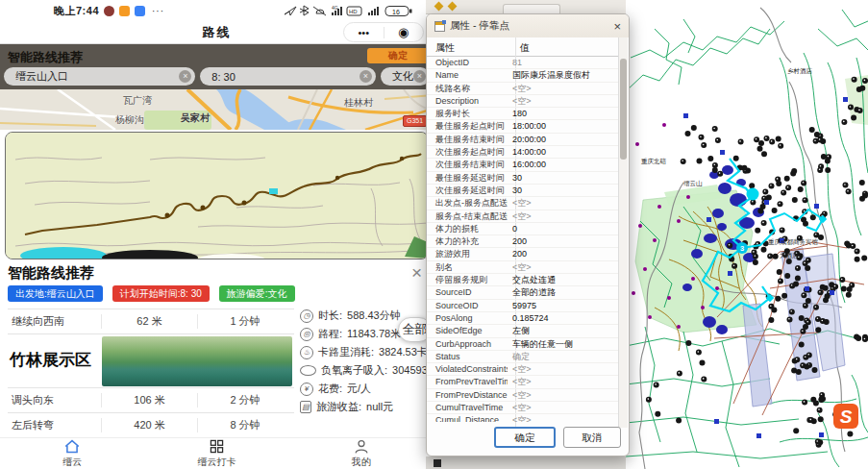 The height and width of the screenshot is (469, 868). What do you see at coordinates (563, 344) in the screenshot?
I see `property-value: 车辆的任意一侧` at bounding box center [563, 344].